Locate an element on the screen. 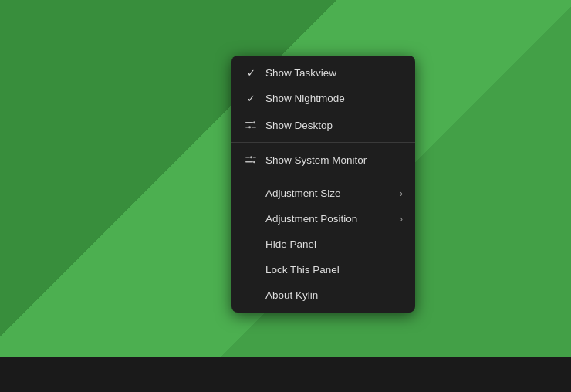  sliders-icon-sysmonitor is located at coordinates (251, 160).